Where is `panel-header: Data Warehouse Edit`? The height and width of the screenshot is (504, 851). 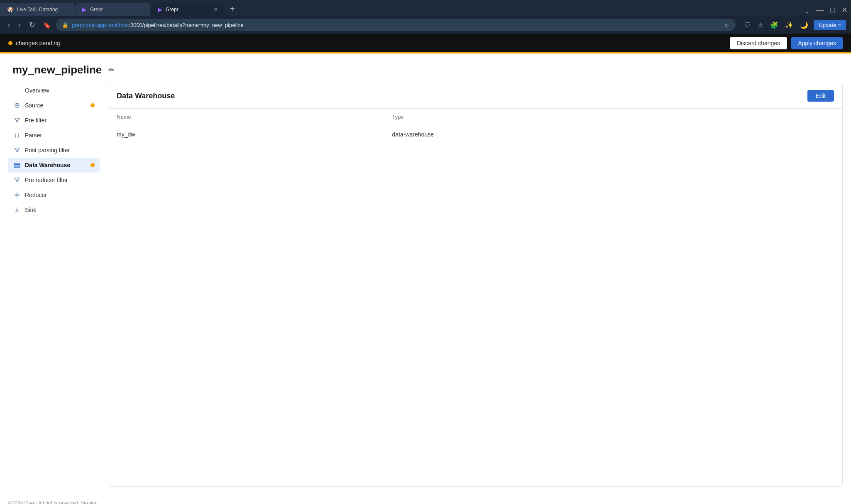
panel-header: Data Warehouse Edit is located at coordinates (475, 96).